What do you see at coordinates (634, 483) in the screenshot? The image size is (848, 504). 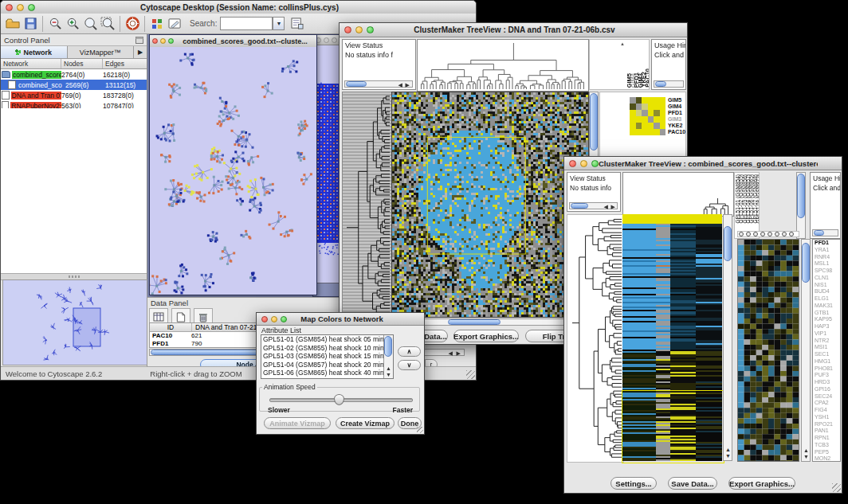 I see `tv2-settings-button: Settings...` at bounding box center [634, 483].